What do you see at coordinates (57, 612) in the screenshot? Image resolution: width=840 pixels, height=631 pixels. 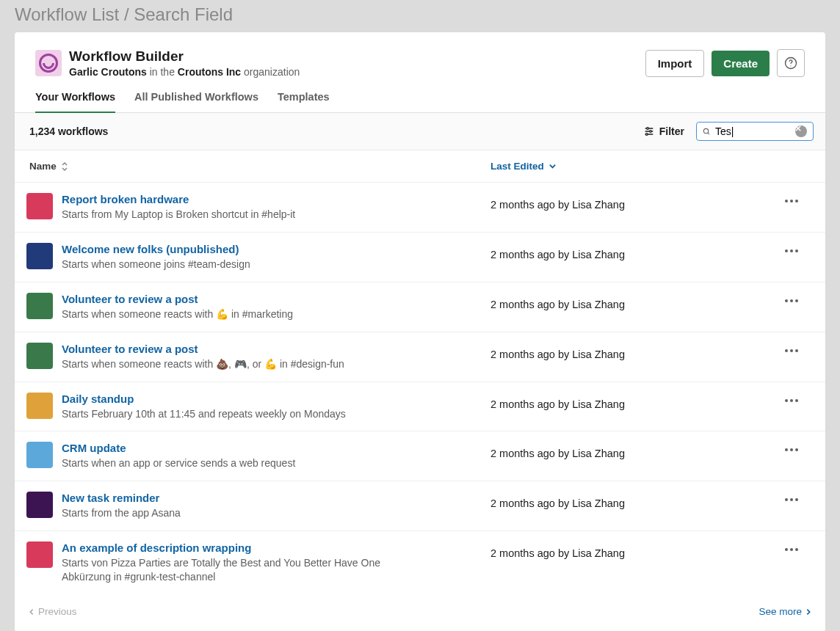 I see `previous-label: Previous` at bounding box center [57, 612].